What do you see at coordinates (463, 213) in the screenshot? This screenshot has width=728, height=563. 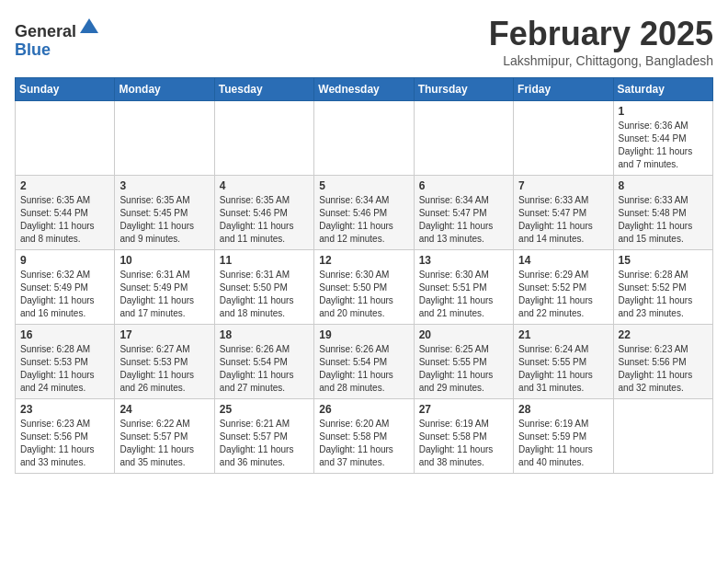 I see `calendar-day-cell: 6Sunrise: 6:34 AM Sunset: 5:47 PM Daylig…` at bounding box center [463, 213].